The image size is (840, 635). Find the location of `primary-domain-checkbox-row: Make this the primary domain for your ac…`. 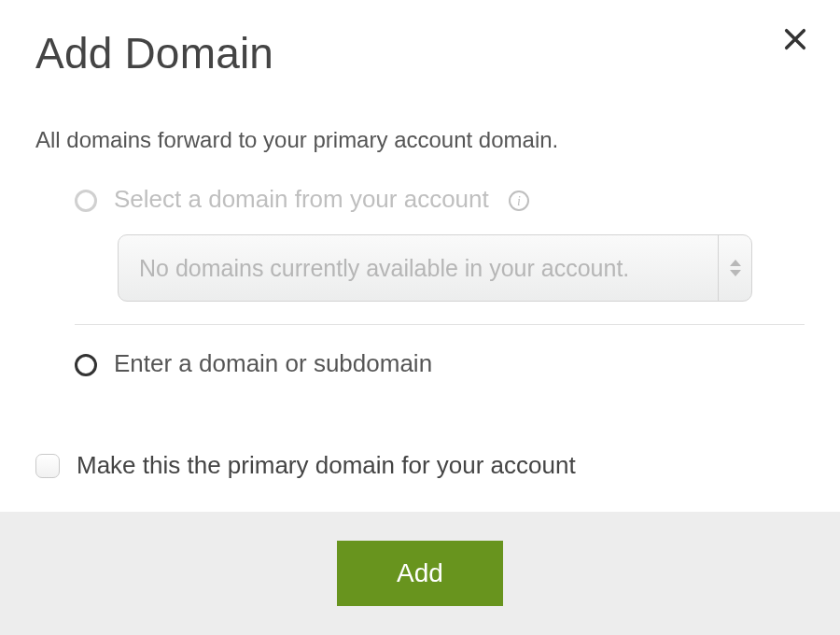

primary-domain-checkbox-row: Make this the primary domain for your ac… is located at coordinates (420, 465).